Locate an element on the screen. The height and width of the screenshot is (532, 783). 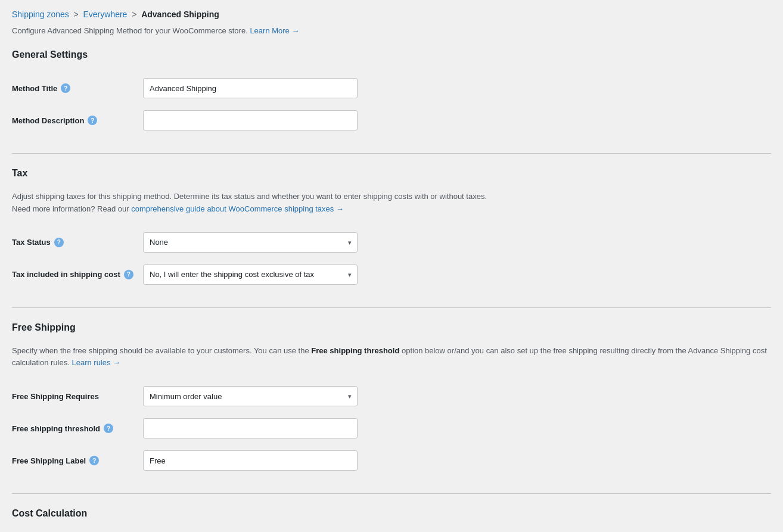
breadcrumb-shipping-zones: Shipping zones is located at coordinates (41, 14).